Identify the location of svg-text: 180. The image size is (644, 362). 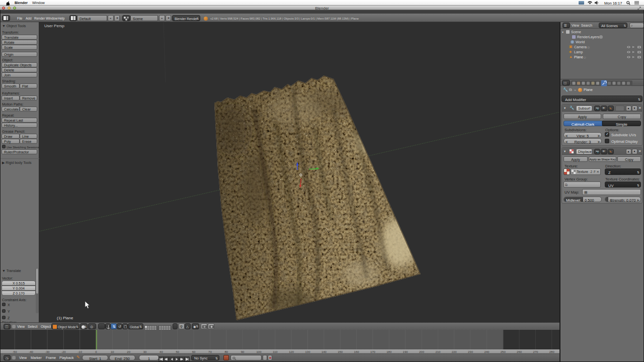
(389, 352).